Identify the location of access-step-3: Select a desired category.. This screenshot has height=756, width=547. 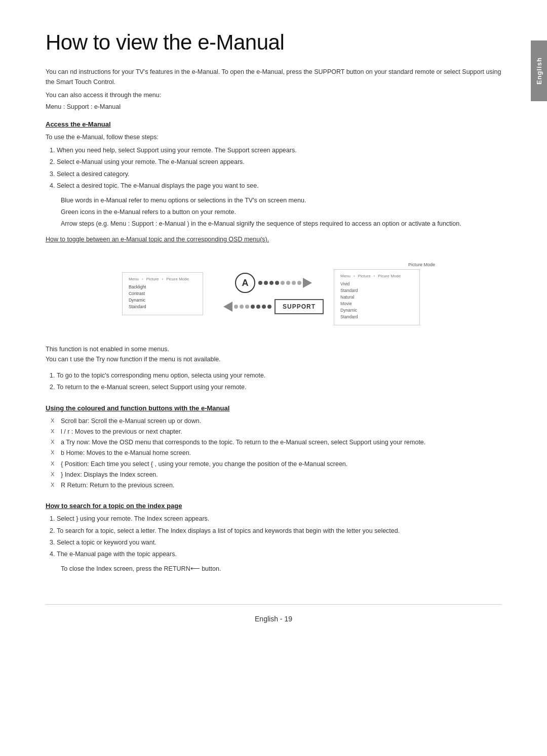
(279, 174).